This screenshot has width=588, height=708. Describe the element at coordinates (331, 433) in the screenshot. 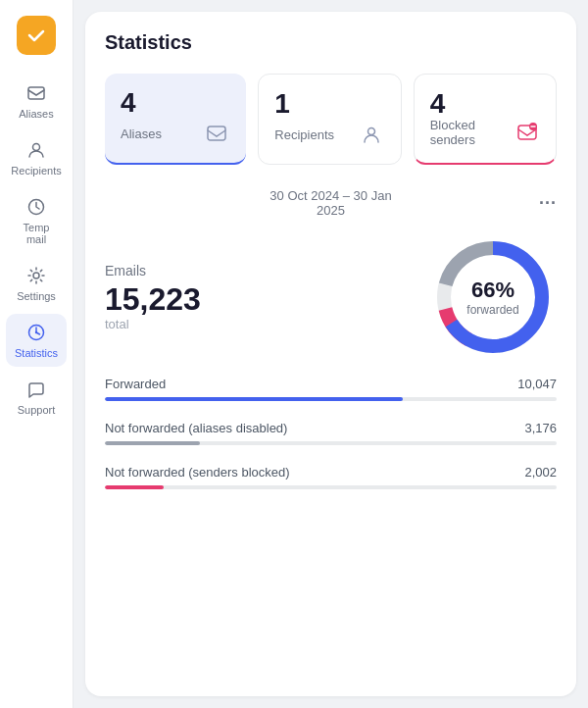

I see `progress-item-disabled: Not forwarded (aliases disabled) 3,176` at that location.